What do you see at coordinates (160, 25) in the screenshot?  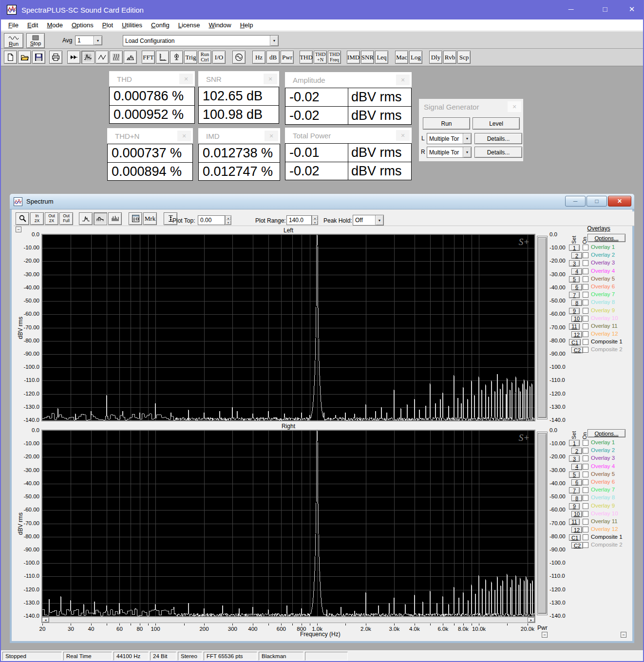 I see `menu-config: Config` at bounding box center [160, 25].